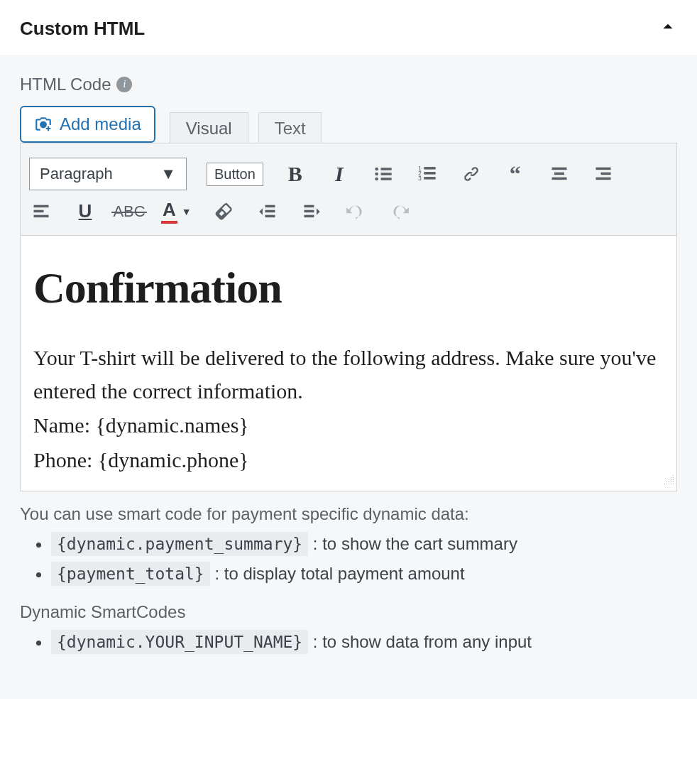  I want to click on field-label-row: HTML Code i, so click(348, 85).